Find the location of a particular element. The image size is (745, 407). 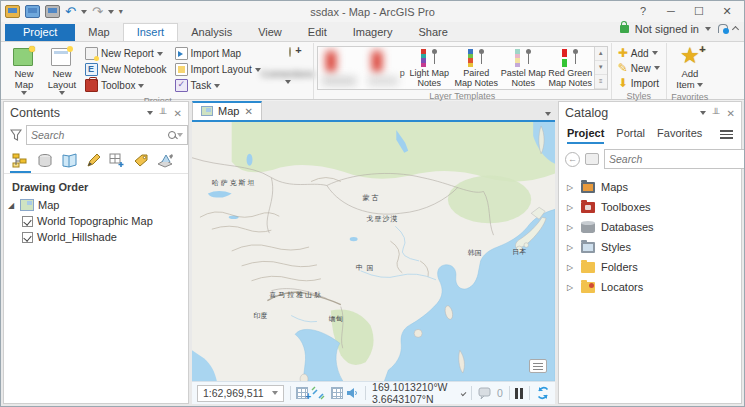

signin-label: Not signed in is located at coordinates (667, 29).